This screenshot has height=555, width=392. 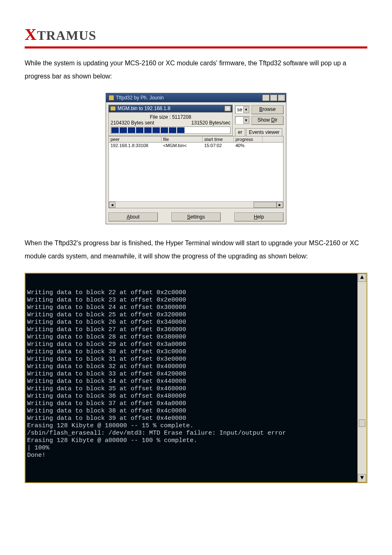 I want to click on transfer-list: peer file start time progress 192.168.1.…, so click(x=196, y=172).